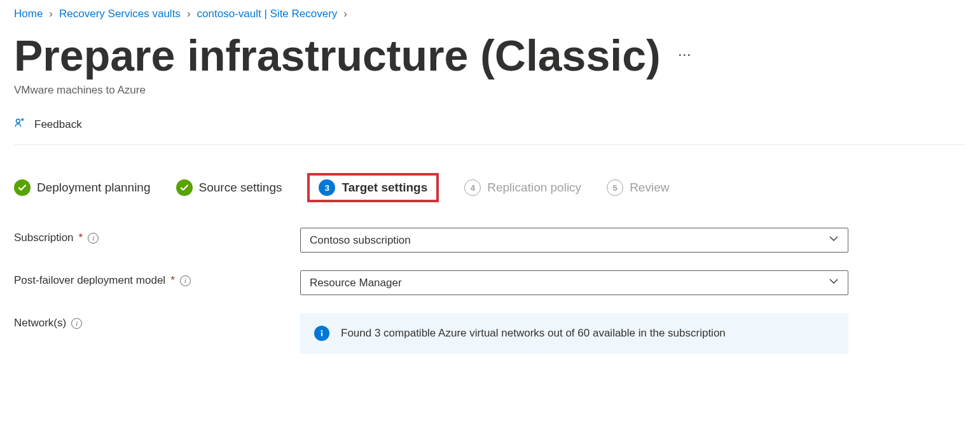 The height and width of the screenshot is (437, 980). I want to click on deployment-model-select: Resource Manager, so click(574, 282).